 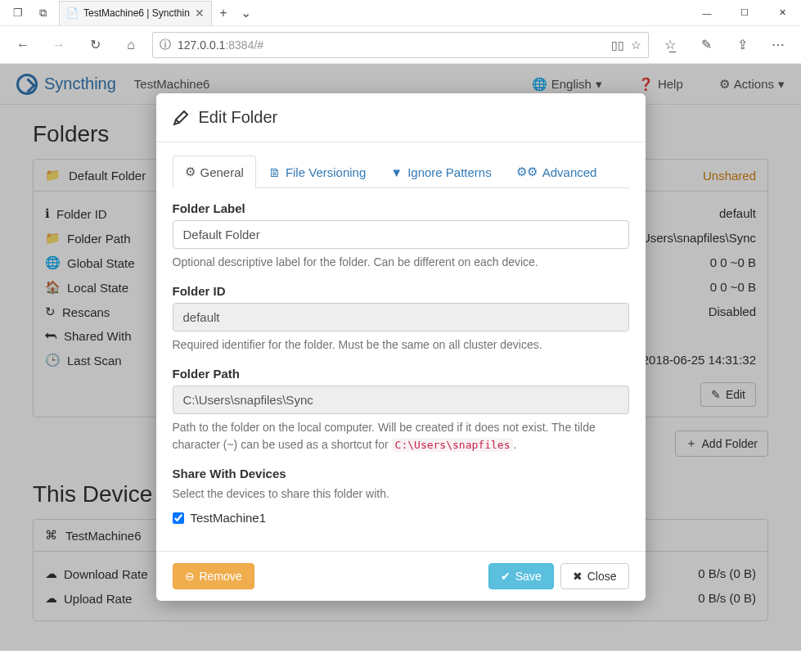 What do you see at coordinates (229, 517) in the screenshot?
I see `share-device-label: TestMachine1` at bounding box center [229, 517].